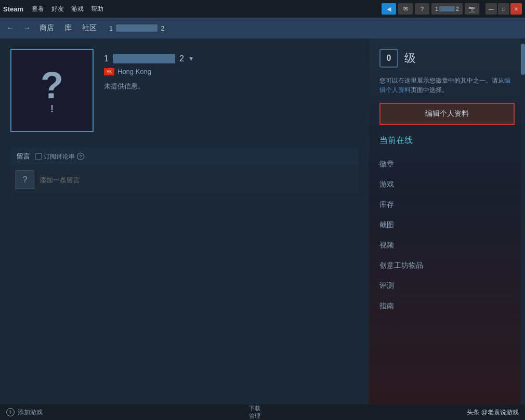 This screenshot has height=420, width=525. Describe the element at coordinates (47, 28) in the screenshot. I see `nav-store: 商店` at that location.